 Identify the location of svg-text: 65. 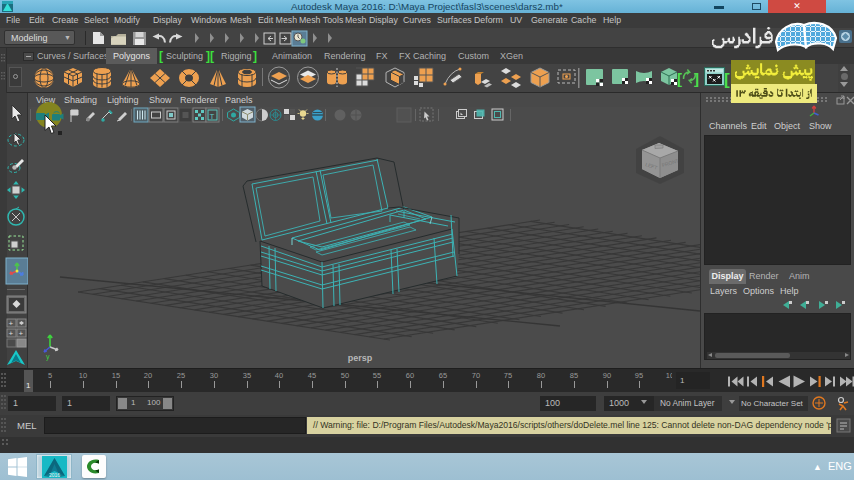
(443, 376).